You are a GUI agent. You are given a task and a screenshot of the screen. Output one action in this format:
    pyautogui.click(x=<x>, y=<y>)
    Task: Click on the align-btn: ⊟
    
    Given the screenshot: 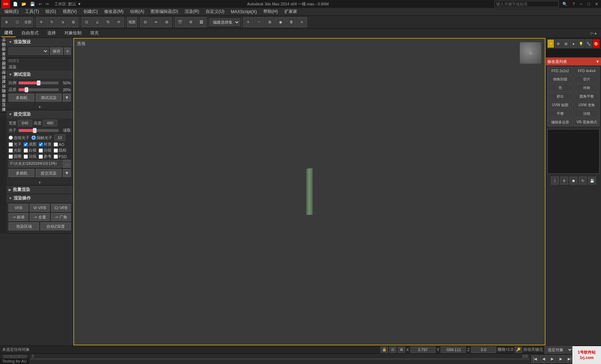 What is the action you would take?
    pyautogui.click(x=145, y=22)
    